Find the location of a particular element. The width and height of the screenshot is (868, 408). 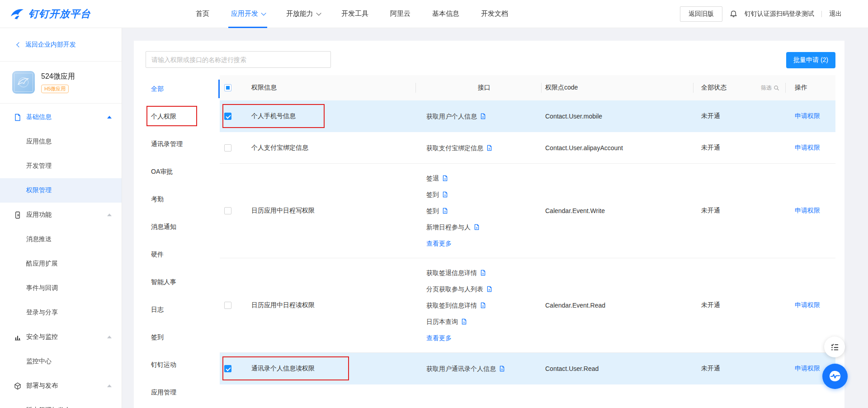

api-link: 获取签到信息详情 is located at coordinates (484, 305).